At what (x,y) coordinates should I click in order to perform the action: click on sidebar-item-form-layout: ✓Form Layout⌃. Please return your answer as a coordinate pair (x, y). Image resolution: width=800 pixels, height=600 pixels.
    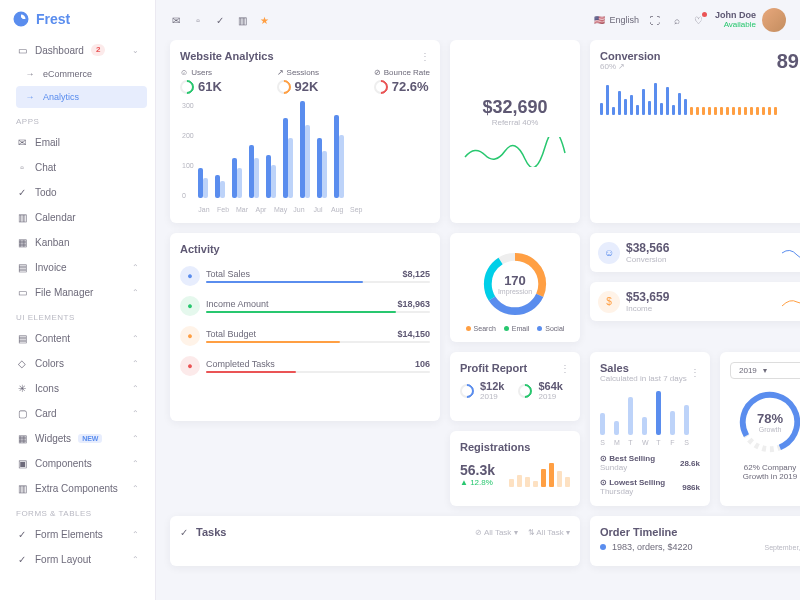
    Looking at the image, I should click on (78, 559).